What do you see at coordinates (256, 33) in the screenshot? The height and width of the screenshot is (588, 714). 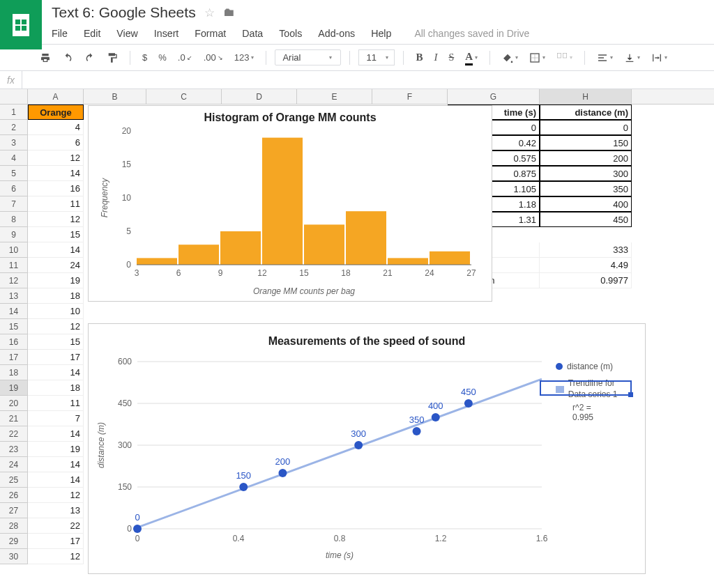 I see `menu-data: Data` at bounding box center [256, 33].